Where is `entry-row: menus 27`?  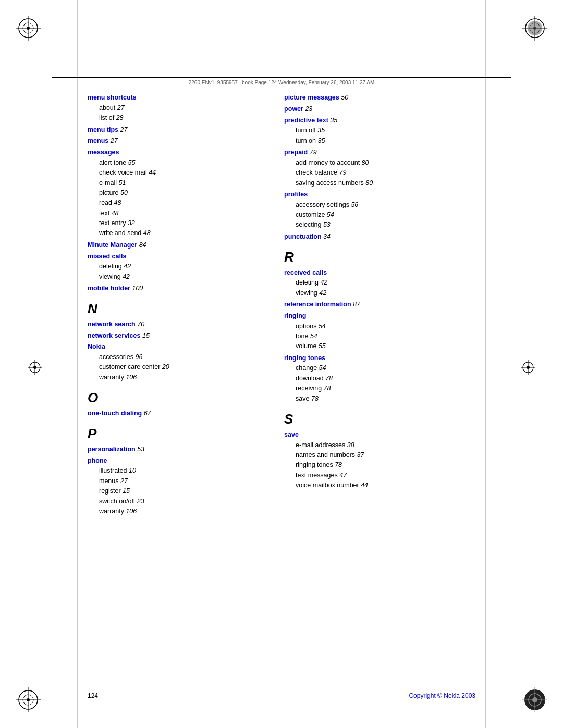
entry-row: menus 27 is located at coordinates (175, 141).